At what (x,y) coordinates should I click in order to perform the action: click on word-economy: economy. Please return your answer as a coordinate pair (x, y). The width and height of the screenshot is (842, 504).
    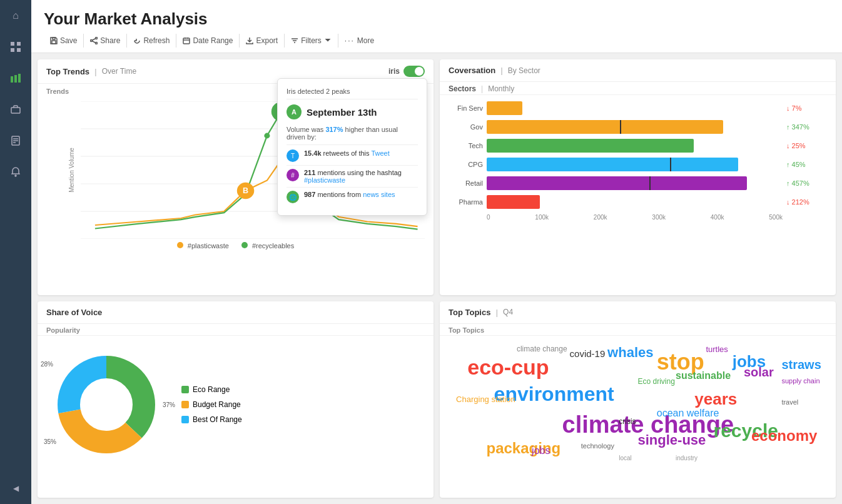
    Looking at the image, I should click on (784, 436).